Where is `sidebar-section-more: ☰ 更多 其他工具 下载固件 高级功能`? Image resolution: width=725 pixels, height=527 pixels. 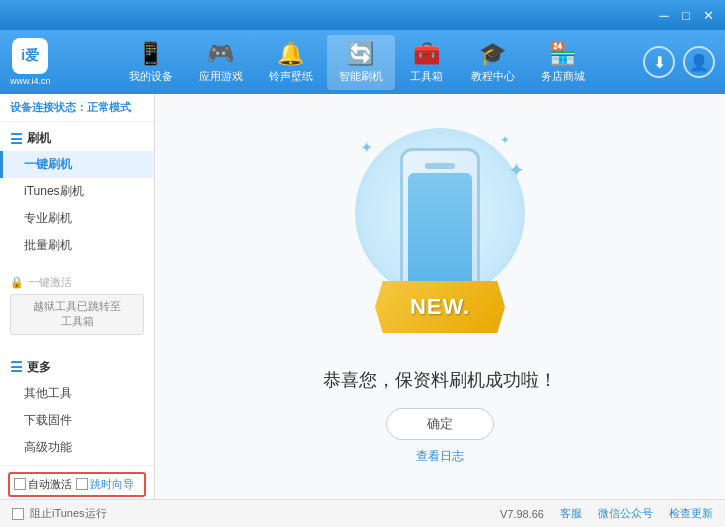
sidebar-section-more: ☰ 更多 其他工具 下载固件 高级功能 is located at coordinates (77, 408).